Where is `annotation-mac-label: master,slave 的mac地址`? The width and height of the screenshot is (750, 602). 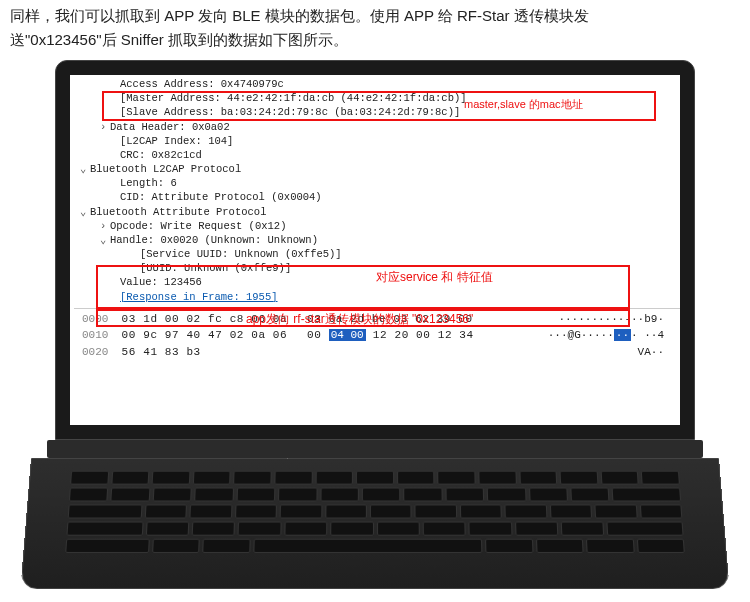
annotation-mac-label: master,slave 的mac地址 is located at coordinates (524, 104).